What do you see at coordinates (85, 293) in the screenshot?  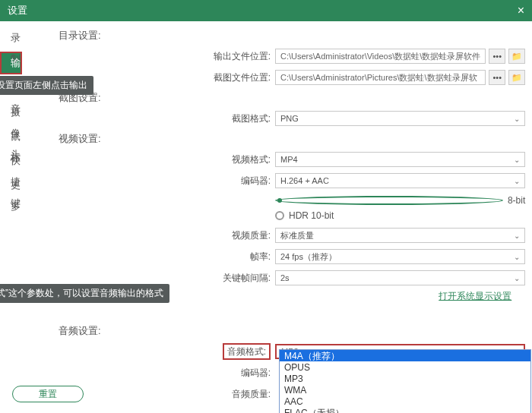 I see `callout-2-tooltip: 在“音频格式”这个参数处，可以设置音频输出的格式` at bounding box center [85, 293].